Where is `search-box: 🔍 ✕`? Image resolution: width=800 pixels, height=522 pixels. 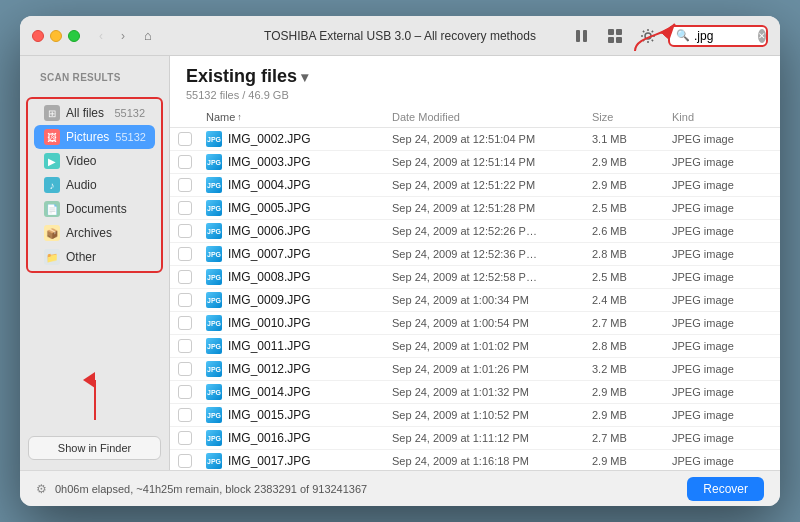 search-box: 🔍 ✕ is located at coordinates (718, 36).